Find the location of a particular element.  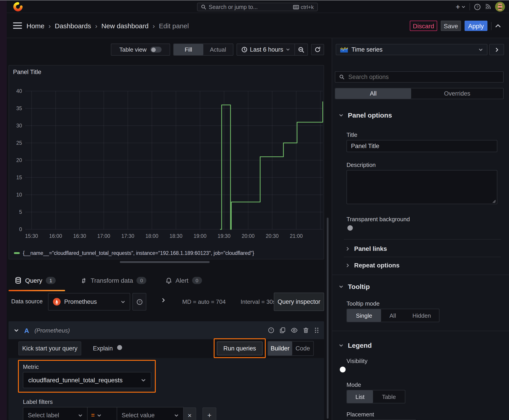

user-avatar is located at coordinates (500, 7).